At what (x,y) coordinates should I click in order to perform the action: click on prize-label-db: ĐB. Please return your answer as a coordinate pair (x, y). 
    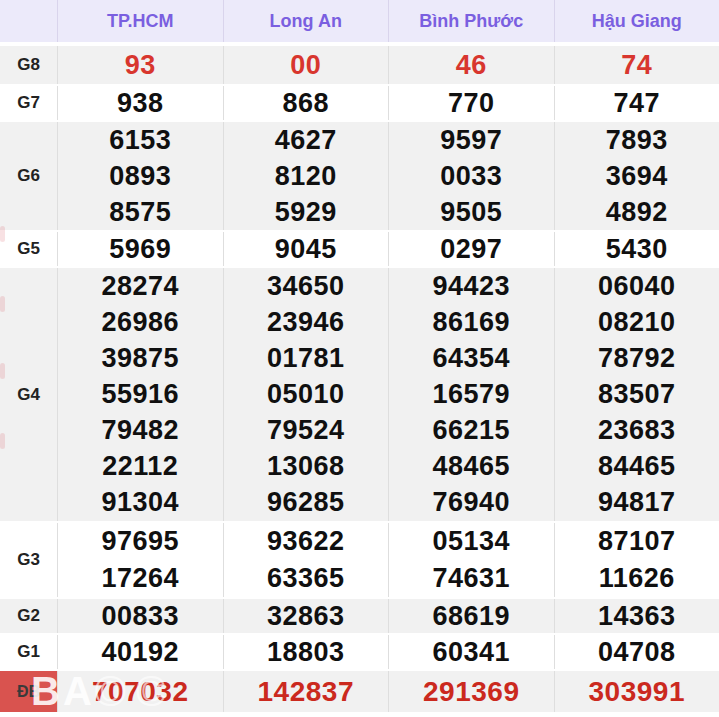
    Looking at the image, I should click on (28, 692).